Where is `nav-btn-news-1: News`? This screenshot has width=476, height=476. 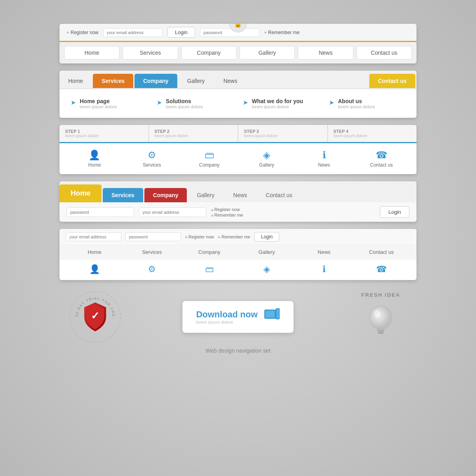 nav-btn-news-1: News is located at coordinates (325, 53).